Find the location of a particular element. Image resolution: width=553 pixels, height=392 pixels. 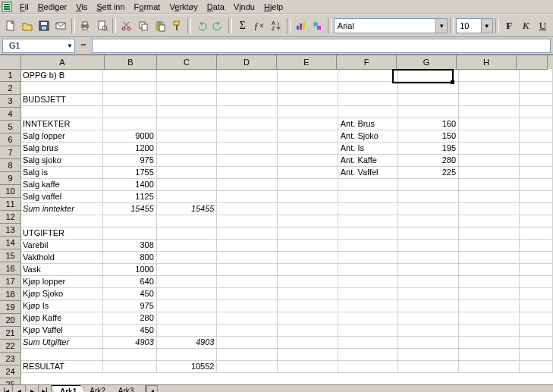

row-header: 6 is located at coordinates (11, 140).